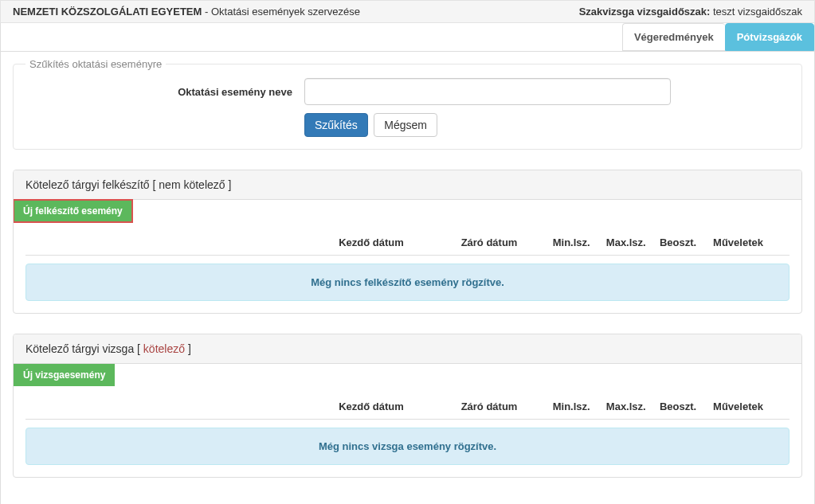 Image resolution: width=815 pixels, height=504 pixels. Describe the element at coordinates (770, 37) in the screenshot. I see `tab-resit-candidates: Pótvizsgázók` at that location.